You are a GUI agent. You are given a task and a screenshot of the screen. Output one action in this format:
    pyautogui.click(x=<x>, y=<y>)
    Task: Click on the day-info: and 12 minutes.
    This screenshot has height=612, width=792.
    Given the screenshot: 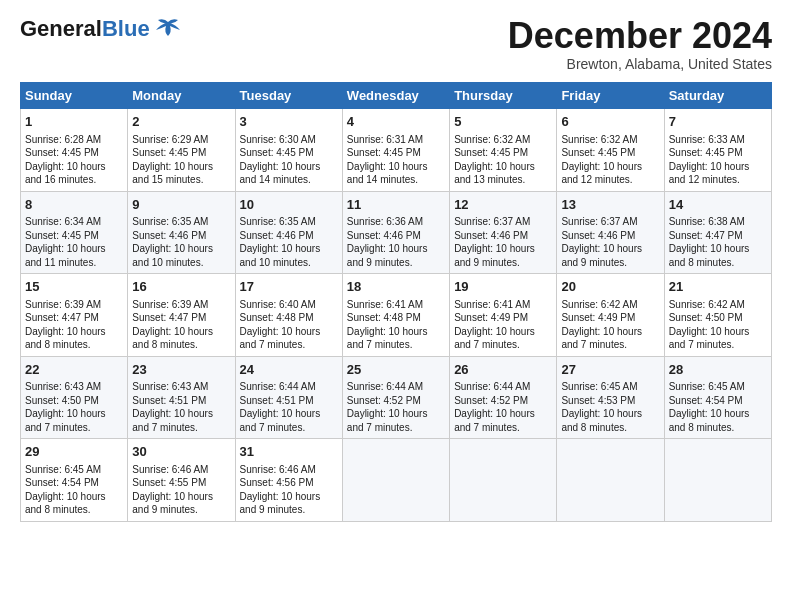 What is the action you would take?
    pyautogui.click(x=718, y=180)
    